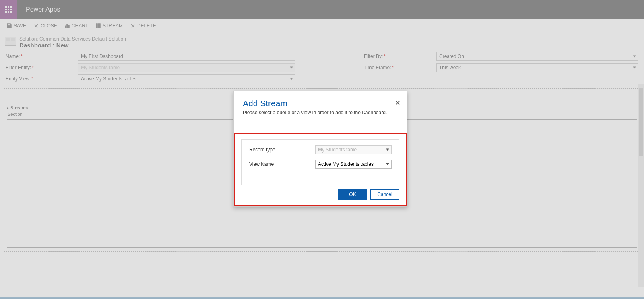 The height and width of the screenshot is (299, 644). Describe the element at coordinates (320, 113) in the screenshot. I see `dialog-subtitle: Please select a queue or a view in order…` at that location.